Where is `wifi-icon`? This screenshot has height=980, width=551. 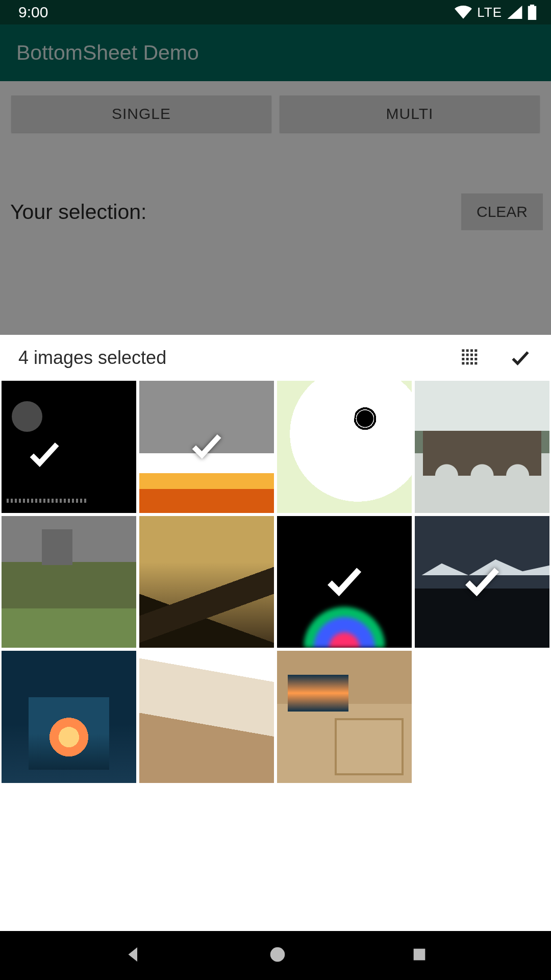 wifi-icon is located at coordinates (463, 12).